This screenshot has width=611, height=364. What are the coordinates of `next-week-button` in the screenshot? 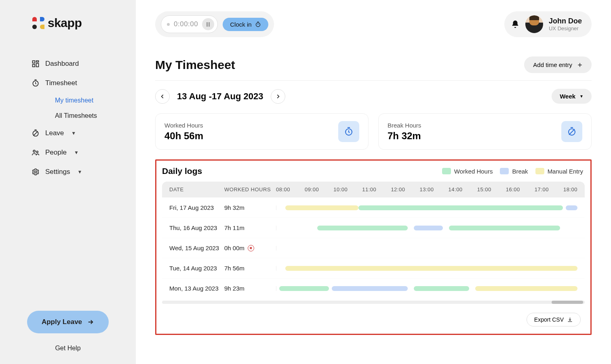 It's located at (278, 96).